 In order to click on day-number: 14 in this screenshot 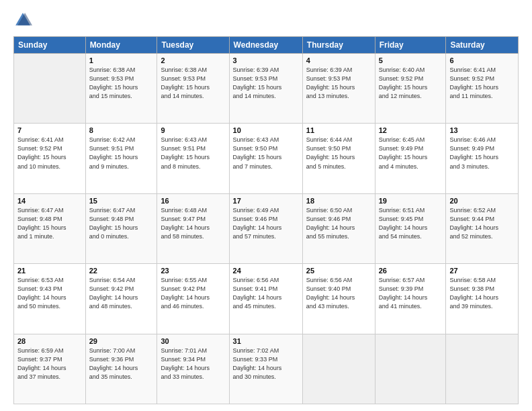, I will do `click(50, 201)`.